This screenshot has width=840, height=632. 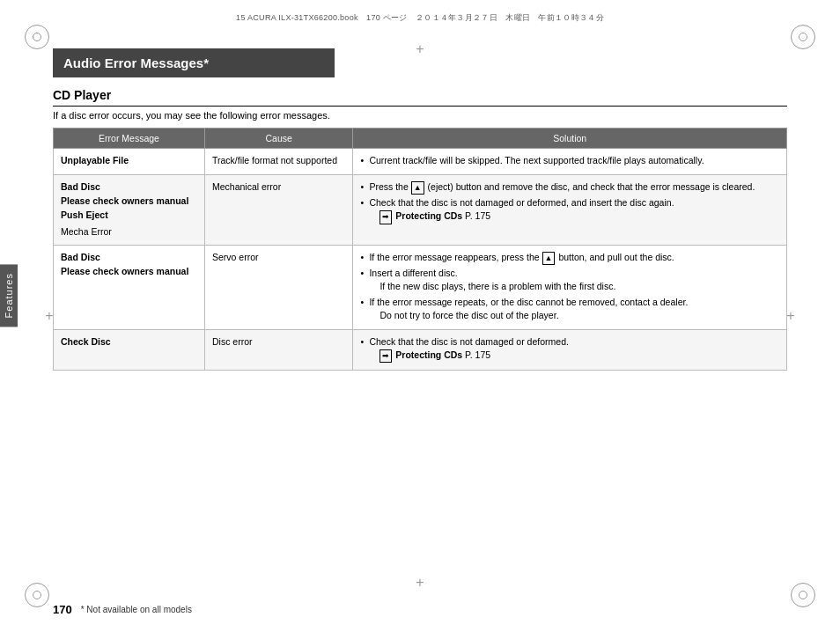 I want to click on col-cause: Cause, so click(x=278, y=139).